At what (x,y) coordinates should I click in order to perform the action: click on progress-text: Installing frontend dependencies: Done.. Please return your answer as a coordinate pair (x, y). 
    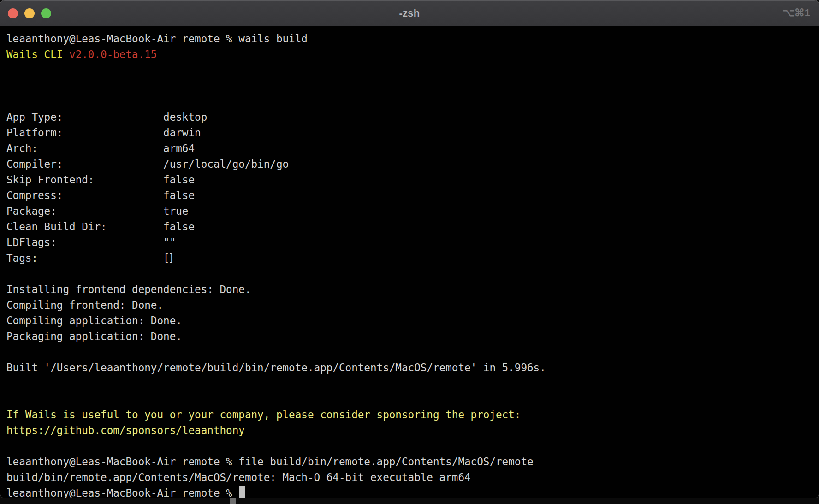
    Looking at the image, I should click on (129, 289).